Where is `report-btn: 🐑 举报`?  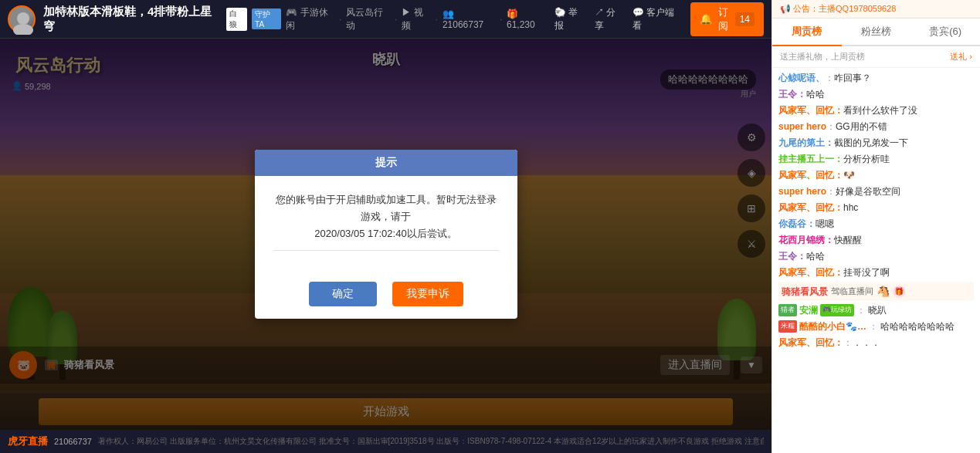 report-btn: 🐑 举报 is located at coordinates (570, 19).